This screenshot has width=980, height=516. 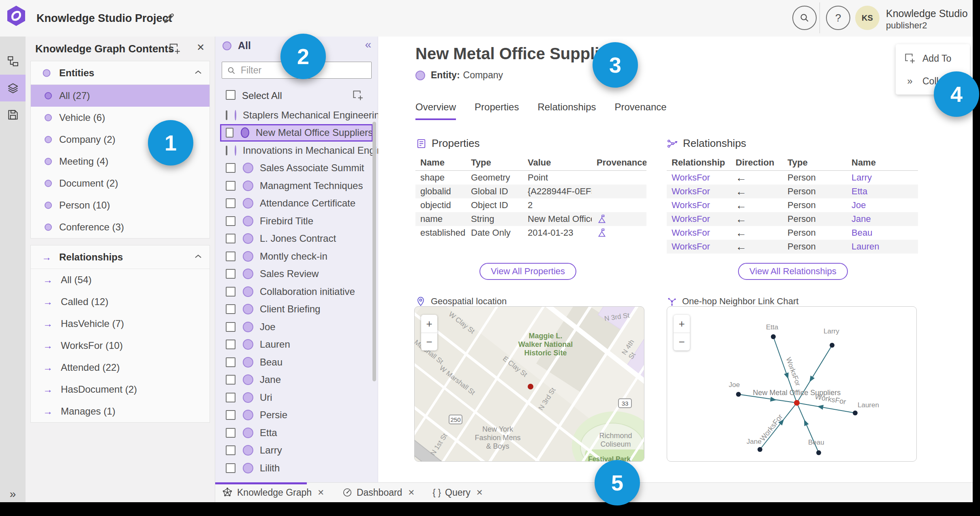 What do you see at coordinates (297, 310) in the screenshot?
I see `list-item: Client Briefing` at bounding box center [297, 310].